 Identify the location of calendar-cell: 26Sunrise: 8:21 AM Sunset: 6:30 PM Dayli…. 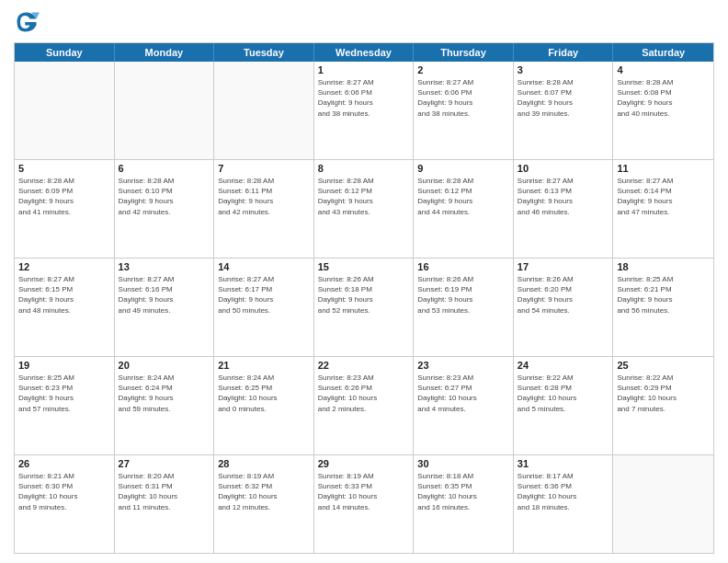
(64, 504).